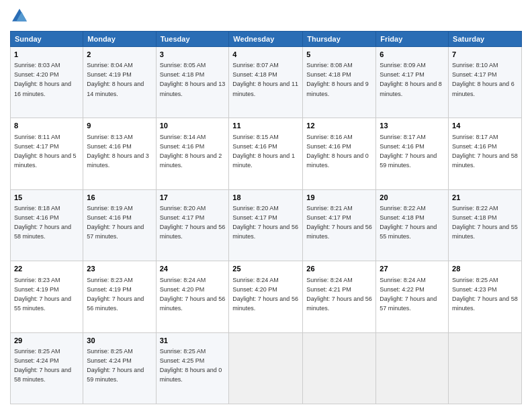 This screenshot has width=532, height=411. Describe the element at coordinates (485, 294) in the screenshot. I see `day-info: Sunrise: 8:25 AMSunset: 4:23 PMDaylight:…` at that location.